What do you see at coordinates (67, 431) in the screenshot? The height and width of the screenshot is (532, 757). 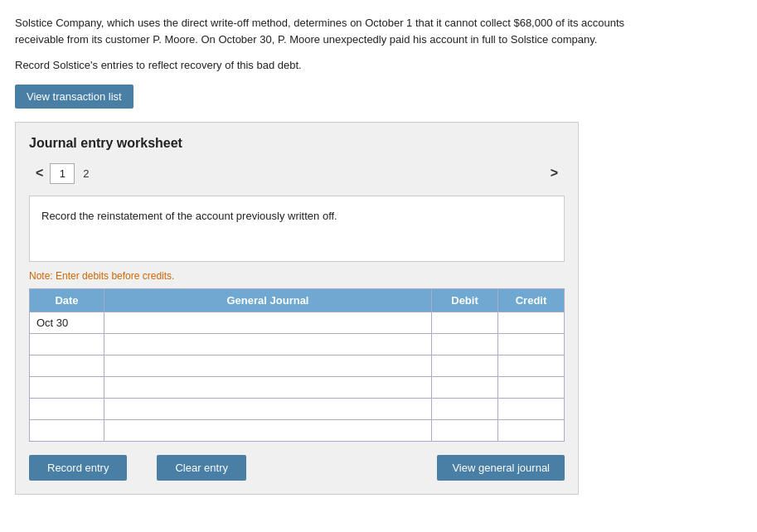 I see `row6-date` at bounding box center [67, 431].